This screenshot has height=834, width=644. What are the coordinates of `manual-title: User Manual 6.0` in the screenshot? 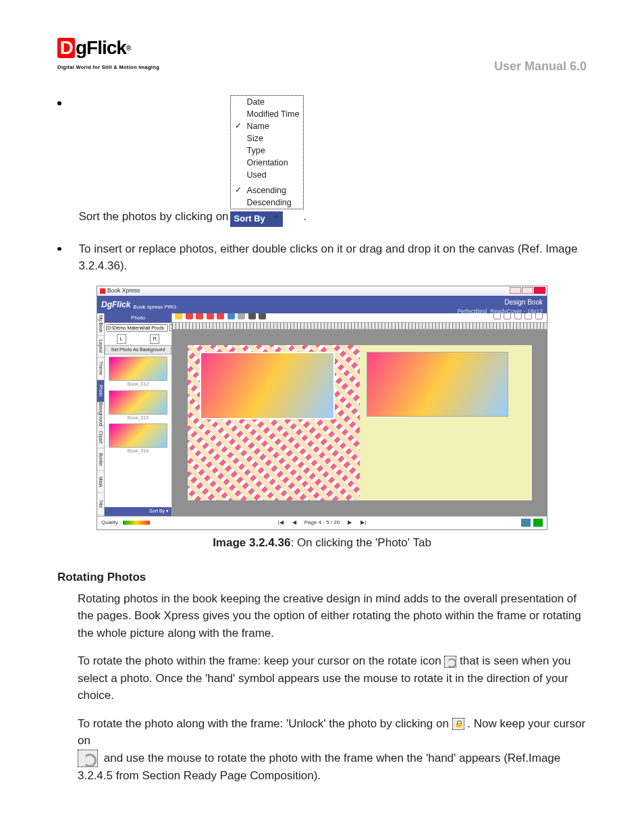 It's located at (540, 66).